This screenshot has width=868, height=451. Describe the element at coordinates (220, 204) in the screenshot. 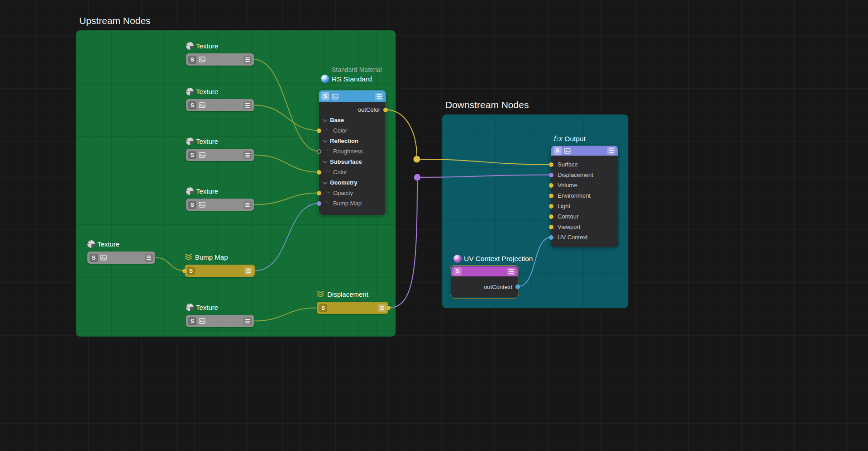

I see `texture-node-4: Texture S` at that location.